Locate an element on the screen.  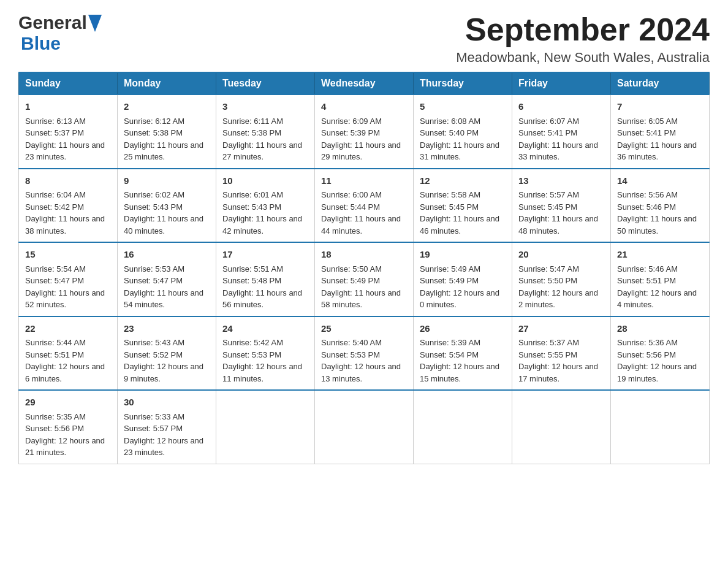
day-number: 1 is located at coordinates (68, 107).